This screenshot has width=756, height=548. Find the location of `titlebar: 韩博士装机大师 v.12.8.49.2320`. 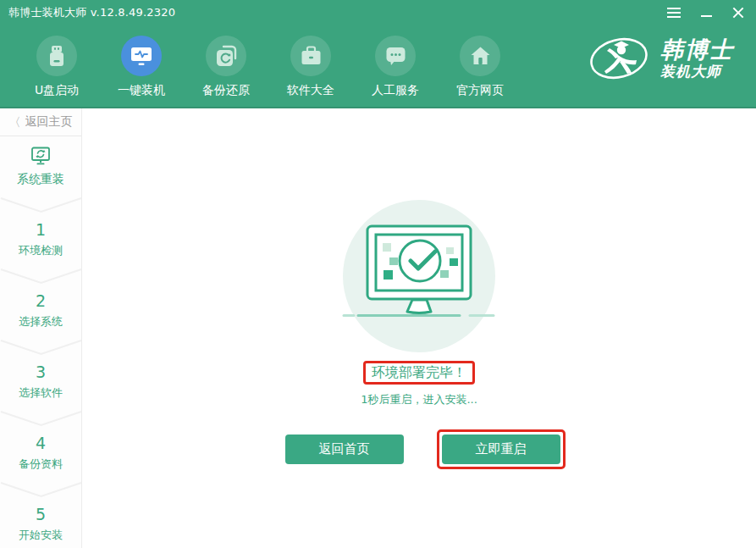

titlebar: 韩博士装机大师 v.12.8.49.2320 is located at coordinates (378, 13).